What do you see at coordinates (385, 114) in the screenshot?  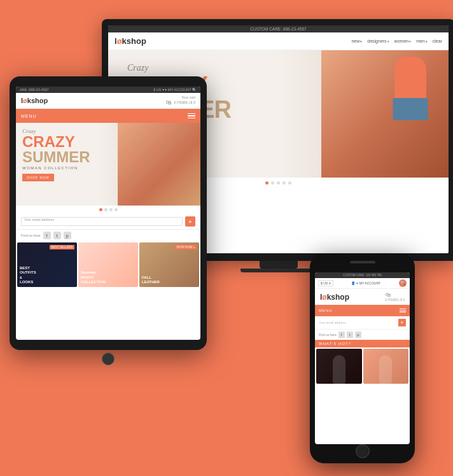 I see `desktop-hero-image` at bounding box center [385, 114].